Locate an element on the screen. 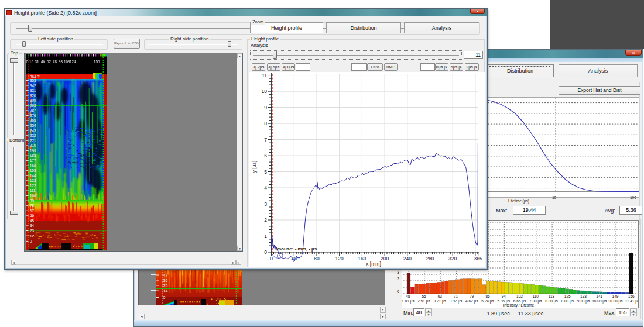  svg-text: 93 is located at coordinates (61, 62).